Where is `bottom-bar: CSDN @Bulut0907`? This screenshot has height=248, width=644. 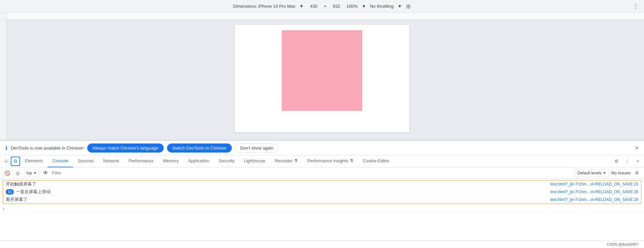 bottom-bar: CSDN @Bulut0907 is located at coordinates (322, 244).